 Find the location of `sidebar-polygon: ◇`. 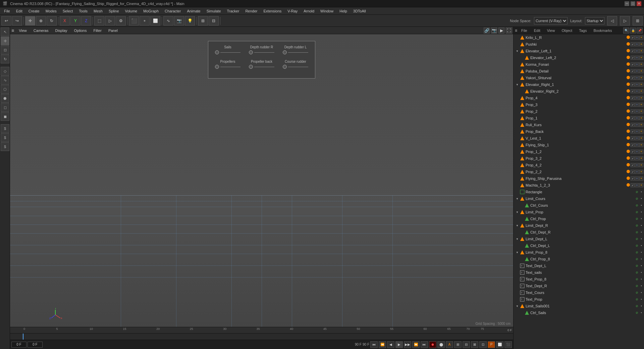

sidebar-polygon: ◇ is located at coordinates (5, 71).